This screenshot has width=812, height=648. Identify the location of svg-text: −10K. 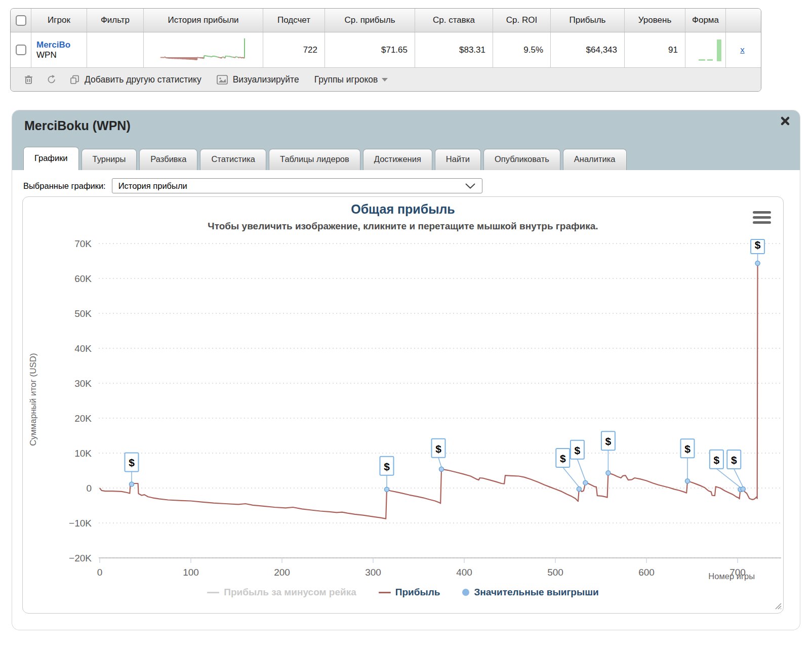
(80, 523).